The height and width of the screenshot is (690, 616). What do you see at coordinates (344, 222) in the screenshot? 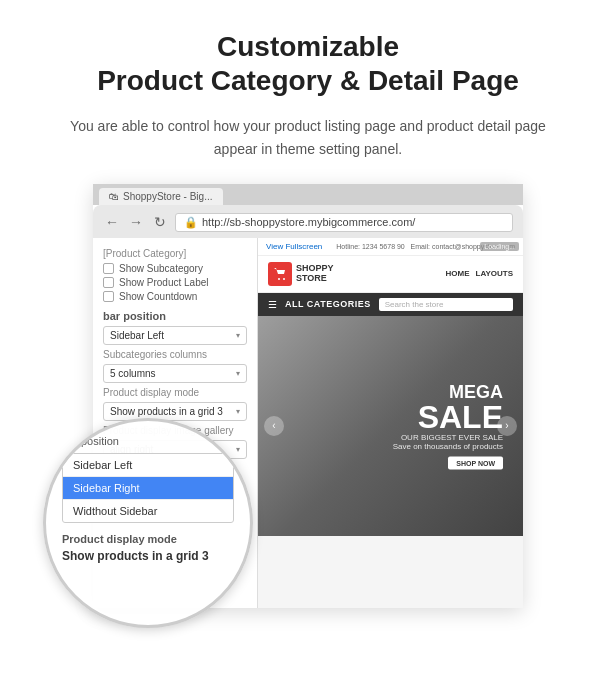
I see `url-bar: 🔒 http://sb-shoppystore.mybigcommerce.co…` at bounding box center [344, 222].